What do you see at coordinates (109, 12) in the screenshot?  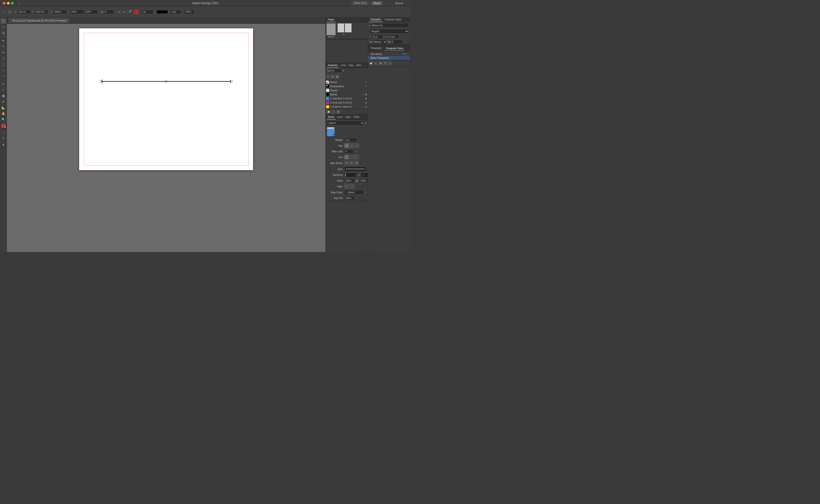 I see `rotation-input` at bounding box center [109, 12].